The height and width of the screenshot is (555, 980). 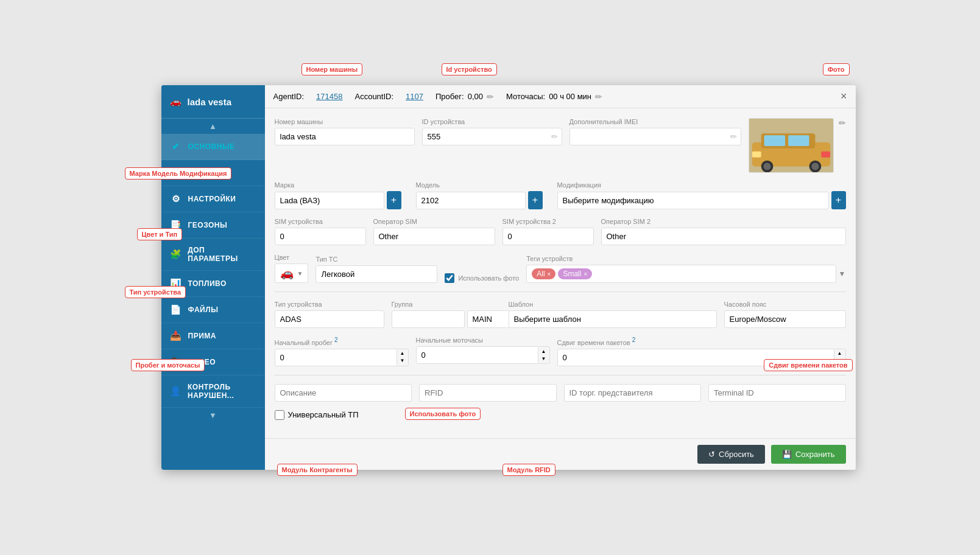 What do you see at coordinates (490, 97) in the screenshot?
I see `probeg-edit-icon: ✏` at bounding box center [490, 97].